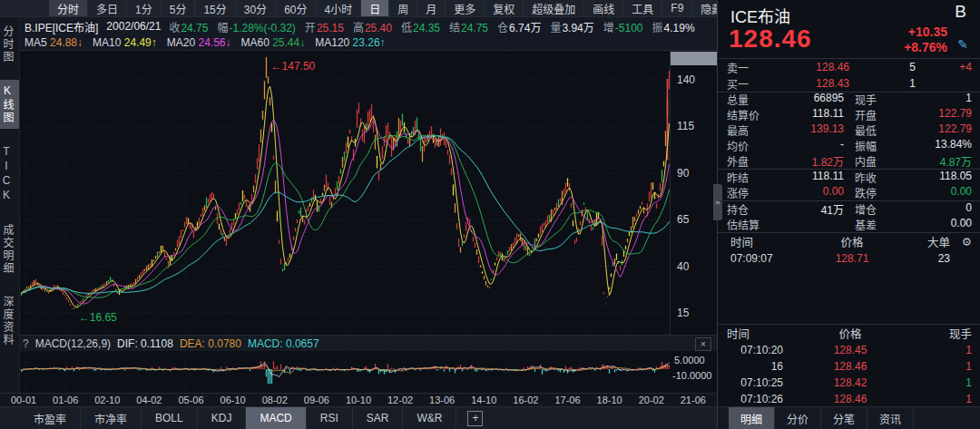 This screenshot has height=429, width=980. I want to click on tick-time: 07:10:26, so click(755, 399).